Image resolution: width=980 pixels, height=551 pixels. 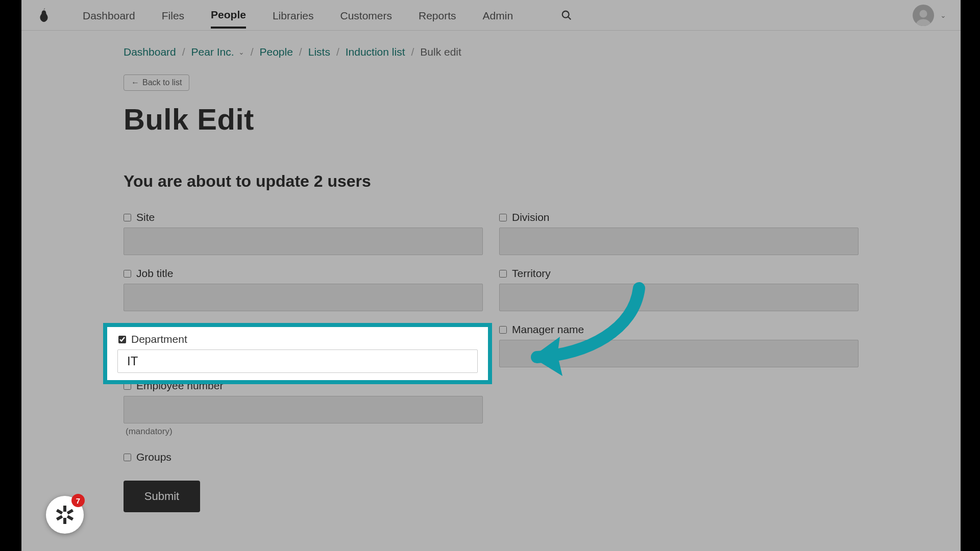 What do you see at coordinates (293, 15) in the screenshot?
I see `nav-libraries: Libraries` at bounding box center [293, 15].